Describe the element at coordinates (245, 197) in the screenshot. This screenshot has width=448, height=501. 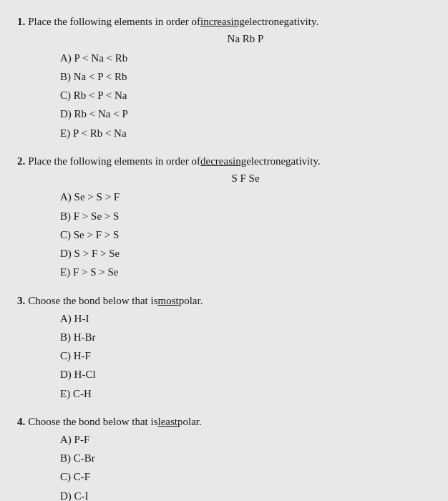
I see `q2-choice-a: A) Se > S > F` at that location.